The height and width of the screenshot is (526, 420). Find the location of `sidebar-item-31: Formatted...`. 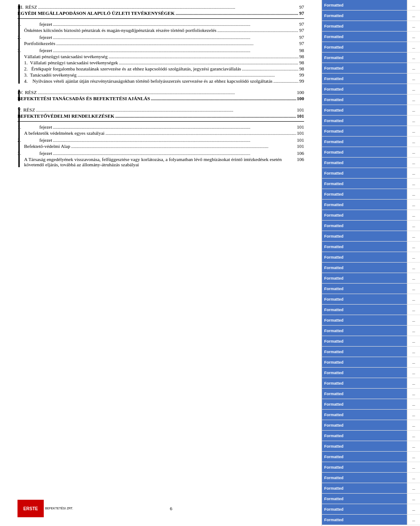

sidebar-item-31: Formatted... is located at coordinates (371, 331).